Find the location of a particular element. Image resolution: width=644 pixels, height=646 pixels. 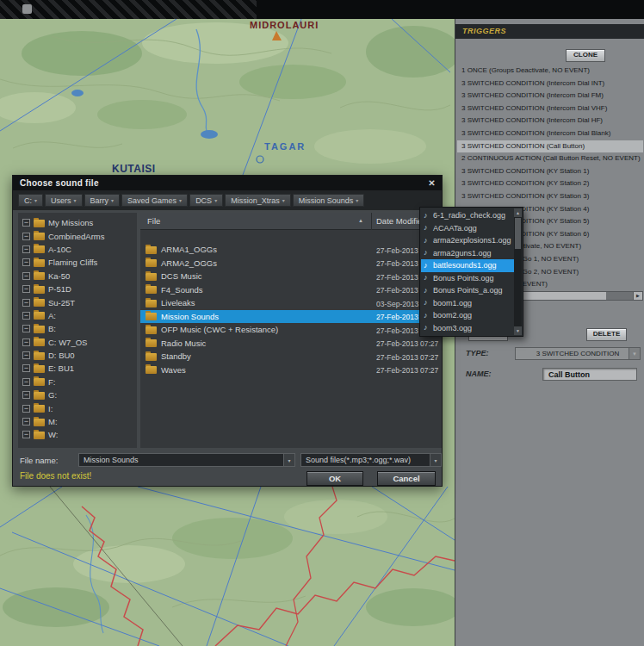

file-row: F4_Sounds 27-Feb-2013 07:27 is located at coordinates (291, 290).